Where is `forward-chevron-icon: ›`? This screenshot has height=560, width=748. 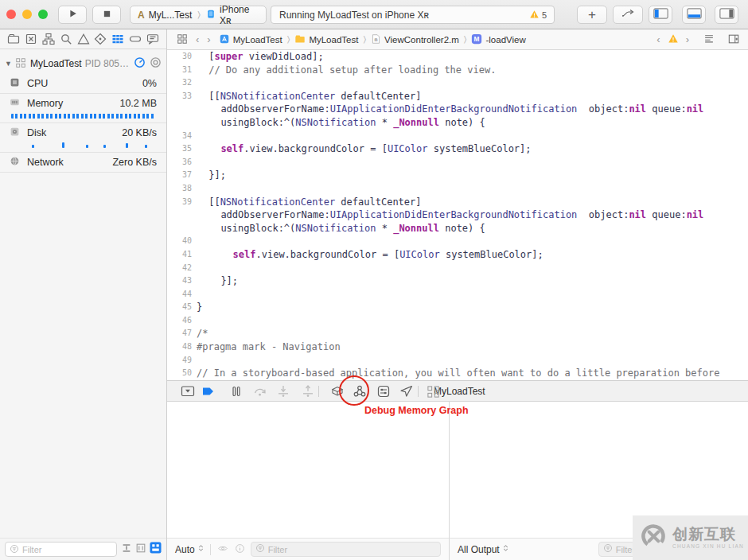 forward-chevron-icon: › is located at coordinates (208, 40).